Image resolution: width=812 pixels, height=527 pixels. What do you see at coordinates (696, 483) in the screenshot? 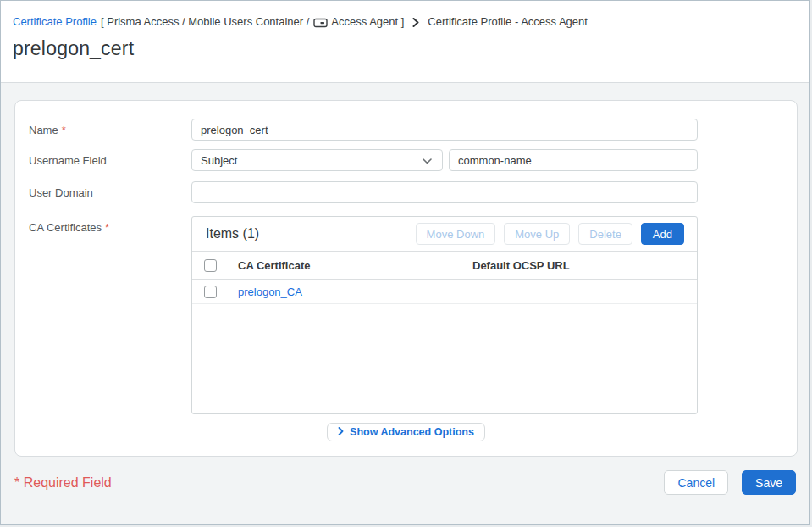
I see `cancel-button: Cancel` at bounding box center [696, 483].